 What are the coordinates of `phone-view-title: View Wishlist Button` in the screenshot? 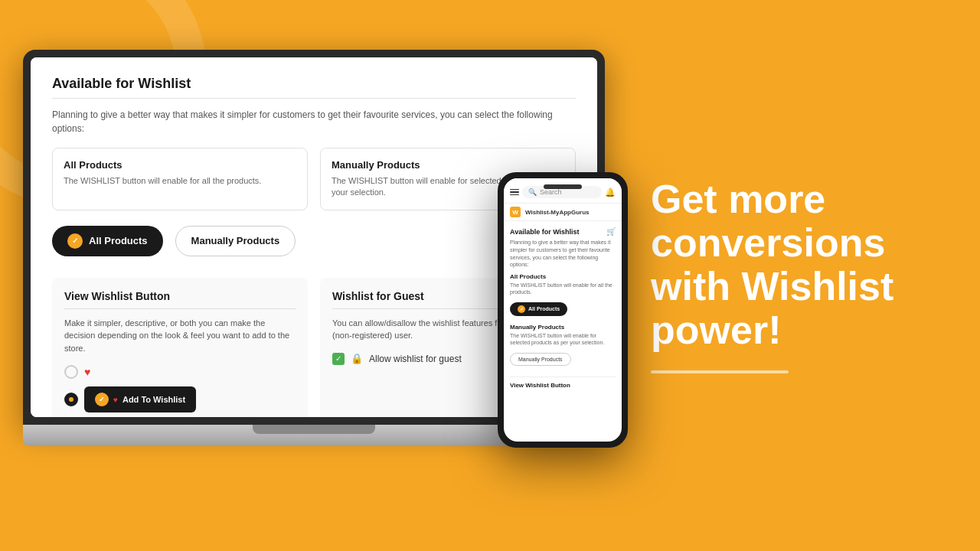 It's located at (563, 386).